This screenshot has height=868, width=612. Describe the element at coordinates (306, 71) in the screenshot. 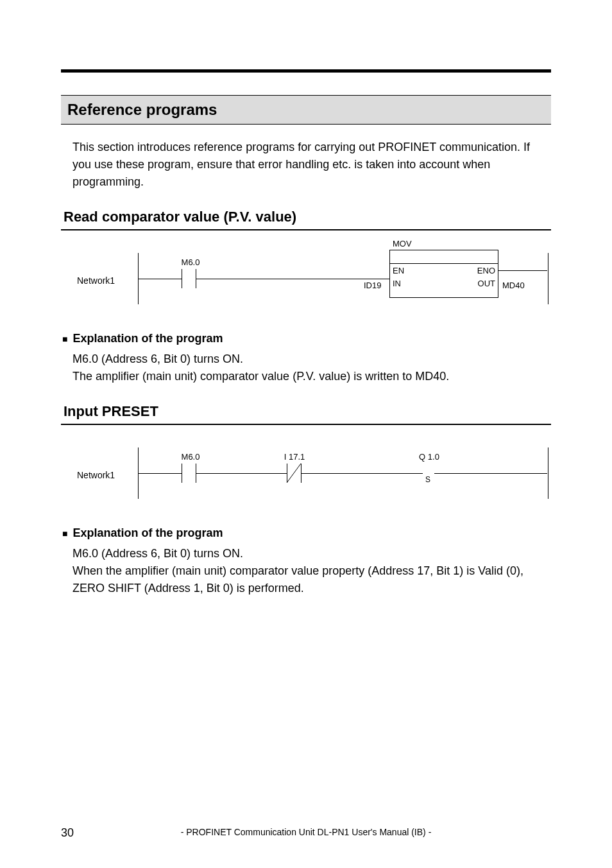

I see `top-rule` at that location.